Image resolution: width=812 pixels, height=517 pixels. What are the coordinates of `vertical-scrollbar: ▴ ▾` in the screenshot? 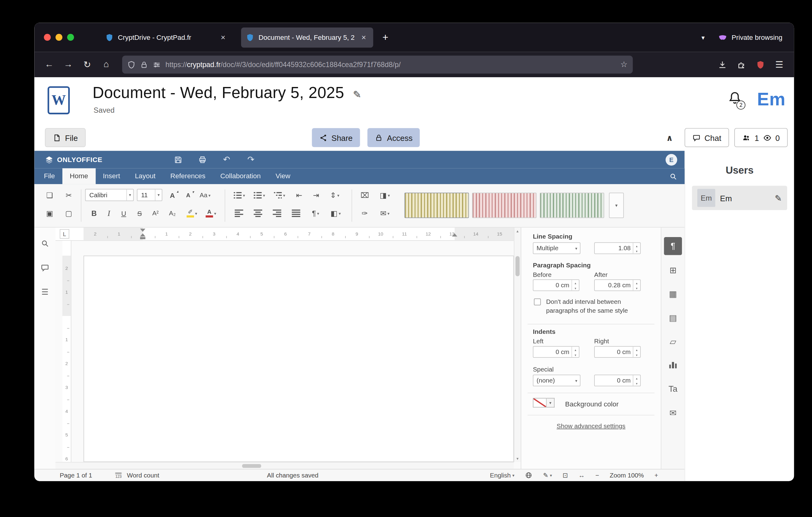 It's located at (517, 345).